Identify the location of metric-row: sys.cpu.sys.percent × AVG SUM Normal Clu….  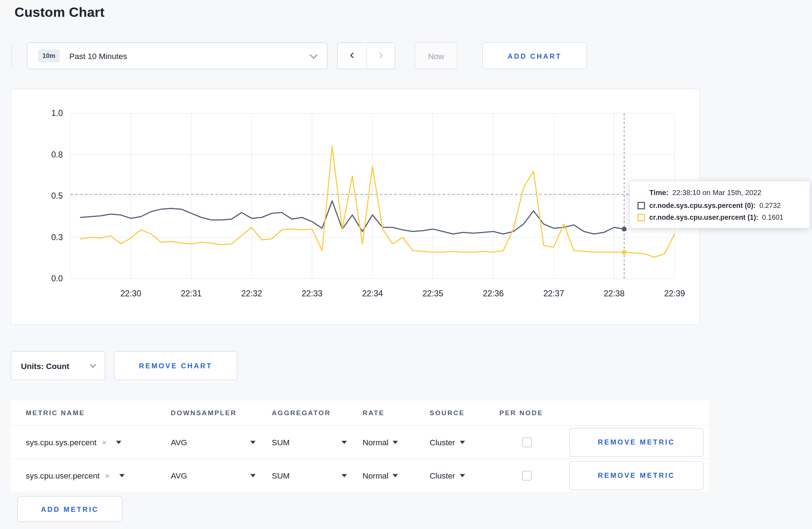
(360, 442).